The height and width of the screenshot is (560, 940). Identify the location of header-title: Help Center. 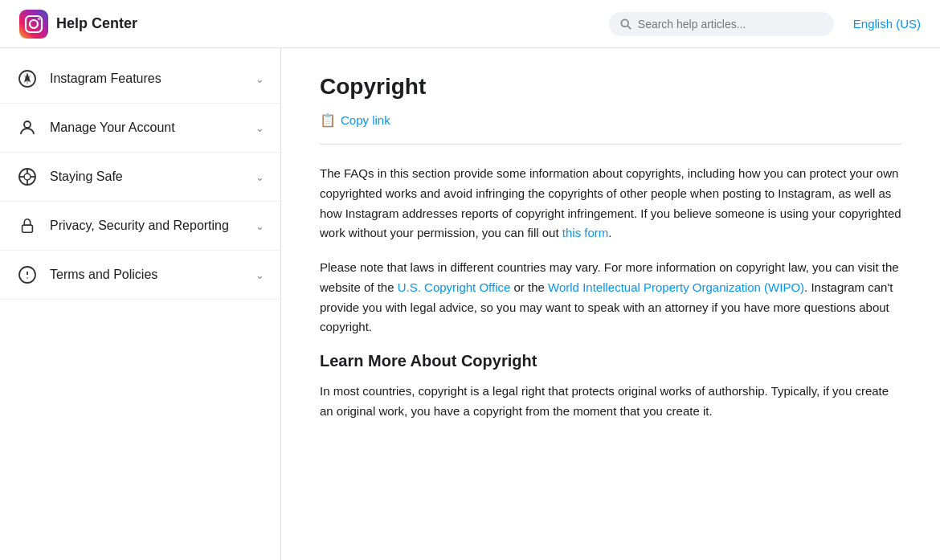
(96, 24).